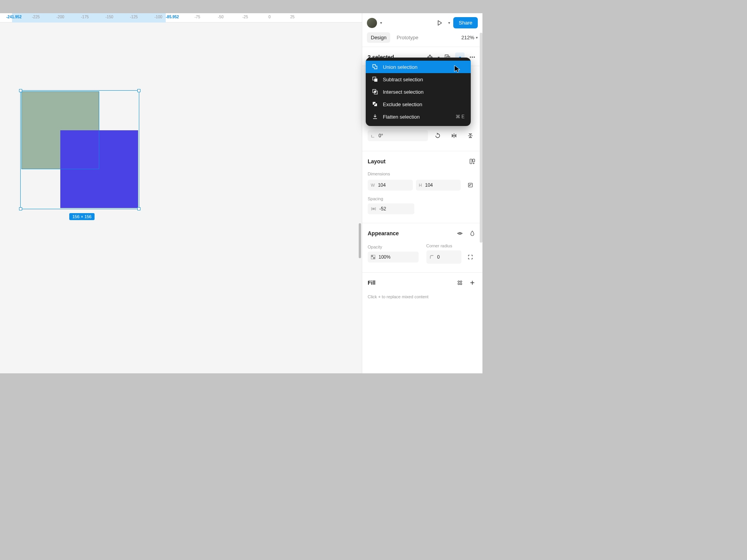 Image resolution: width=747 pixels, height=560 pixels. I want to click on flip-horizontal-button, so click(454, 136).